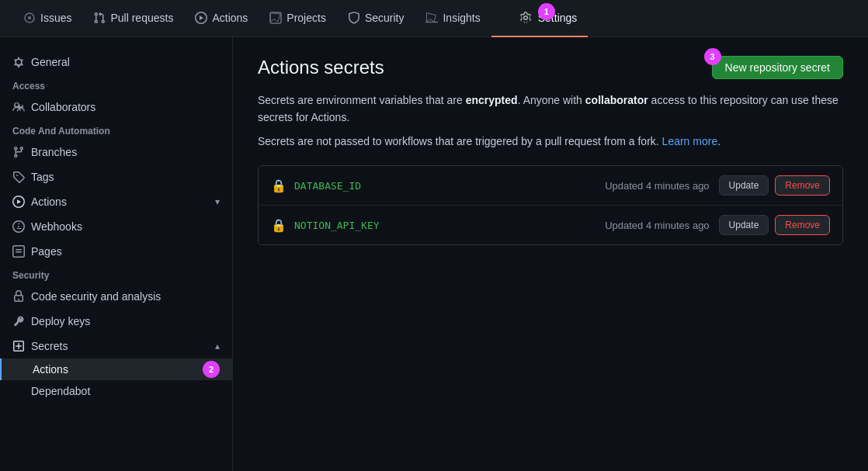 The height and width of the screenshot is (471, 868). Describe the element at coordinates (54, 152) in the screenshot. I see `sidebar-label-branches: Branches` at that location.